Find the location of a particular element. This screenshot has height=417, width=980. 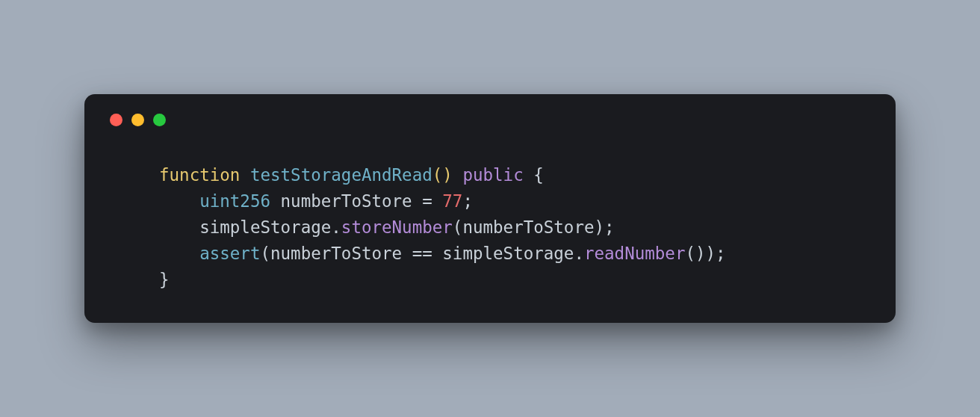

visibility-public: public is located at coordinates (493, 175).